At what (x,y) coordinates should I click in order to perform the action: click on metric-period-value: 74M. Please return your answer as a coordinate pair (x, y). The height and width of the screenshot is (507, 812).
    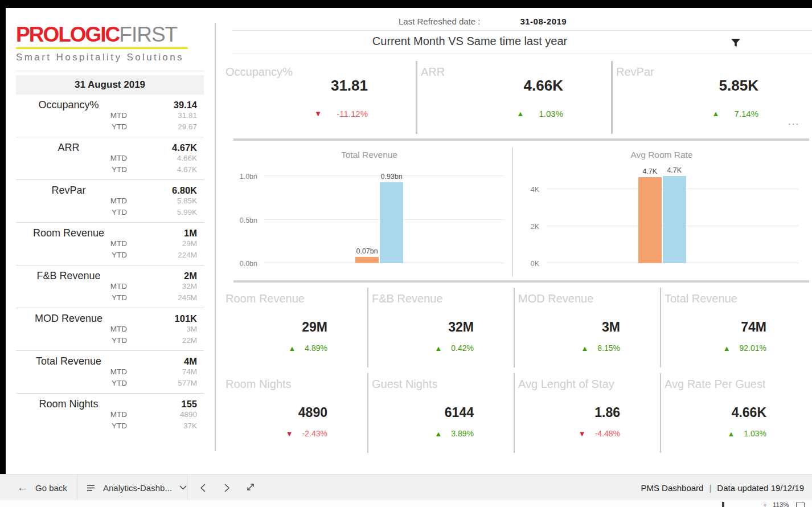
    Looking at the image, I should click on (165, 371).